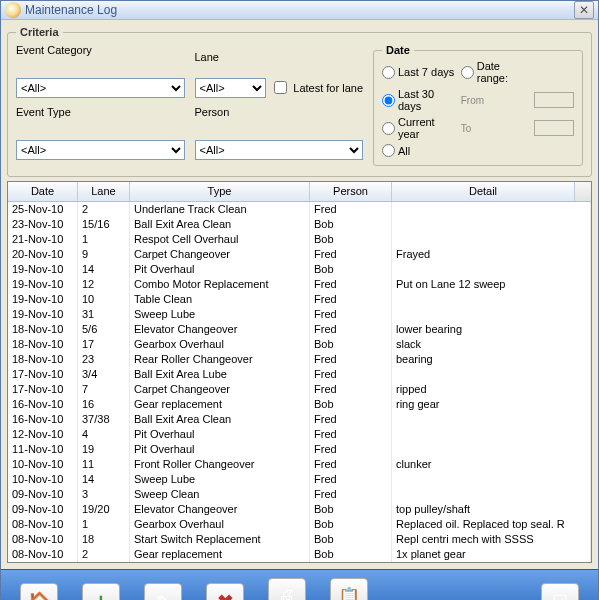  Describe the element at coordinates (104, 524) in the screenshot. I see `cell-lane: 1` at that location.